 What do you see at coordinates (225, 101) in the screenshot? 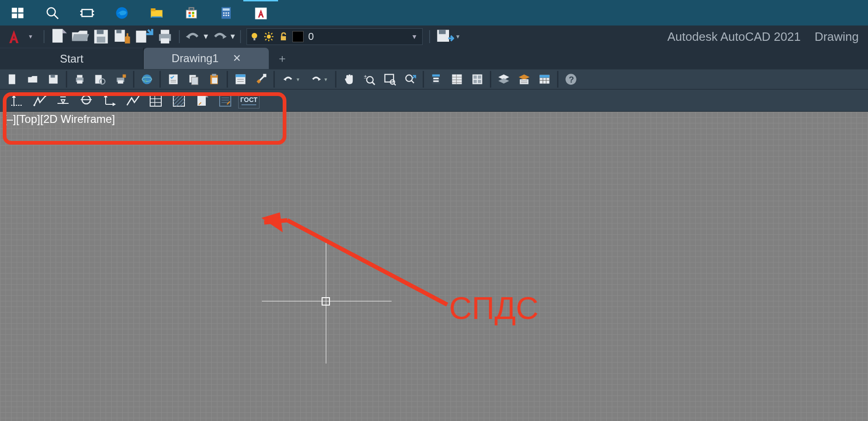
I see `spds-form` at bounding box center [225, 101].